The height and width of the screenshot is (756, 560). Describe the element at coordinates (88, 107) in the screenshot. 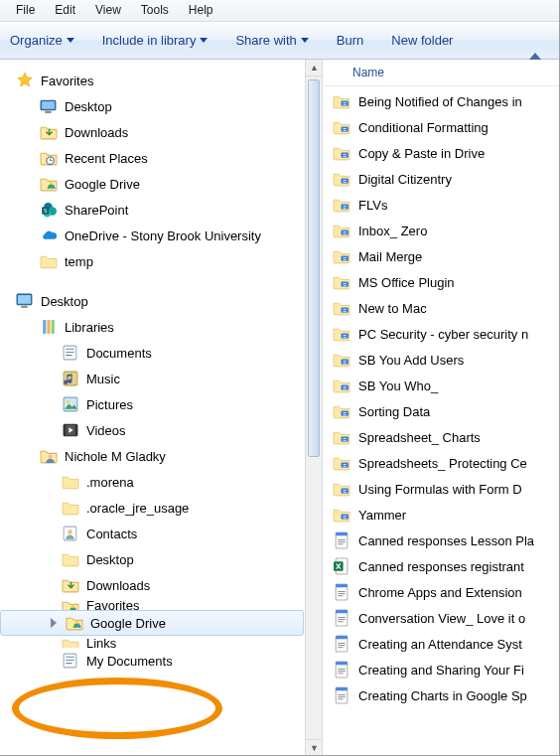

I see `tree-item-label: Desktop` at that location.